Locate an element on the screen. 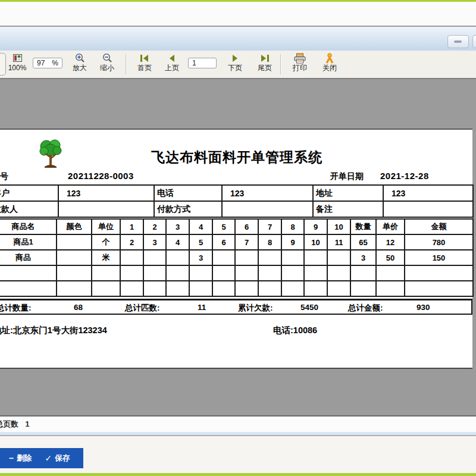 The image size is (476, 476). print-label: 打印 is located at coordinates (300, 68).